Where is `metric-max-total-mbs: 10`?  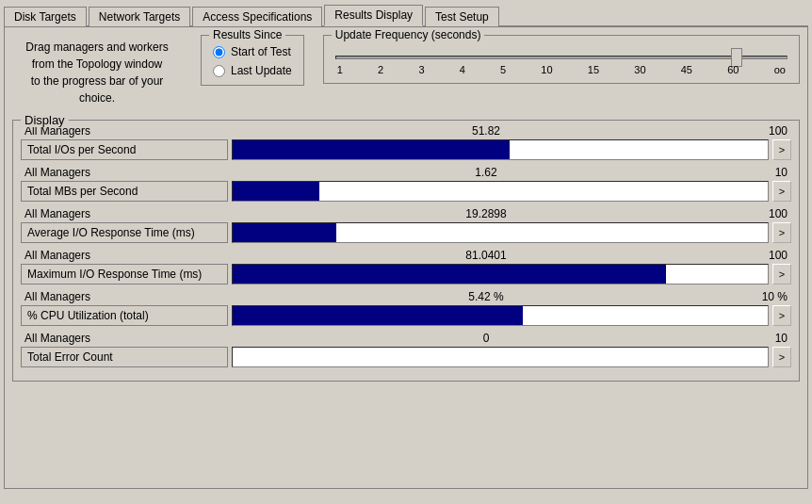
metric-max-total-mbs: 10 is located at coordinates (764, 172).